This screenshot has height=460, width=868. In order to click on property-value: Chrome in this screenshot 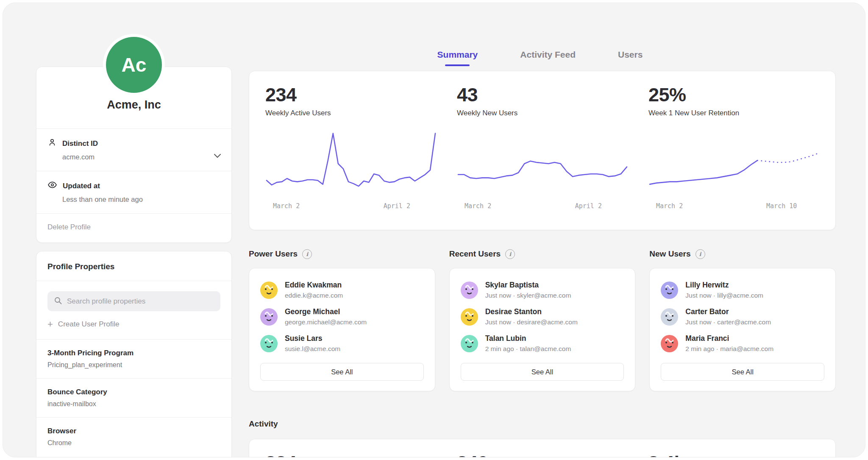, I will do `click(134, 443)`.